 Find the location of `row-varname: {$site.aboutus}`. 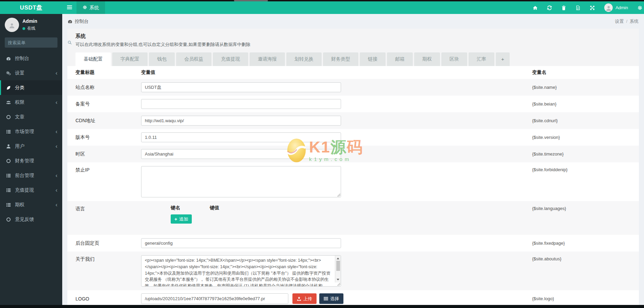

row-varname: {$site.aboutus} is located at coordinates (586, 258).